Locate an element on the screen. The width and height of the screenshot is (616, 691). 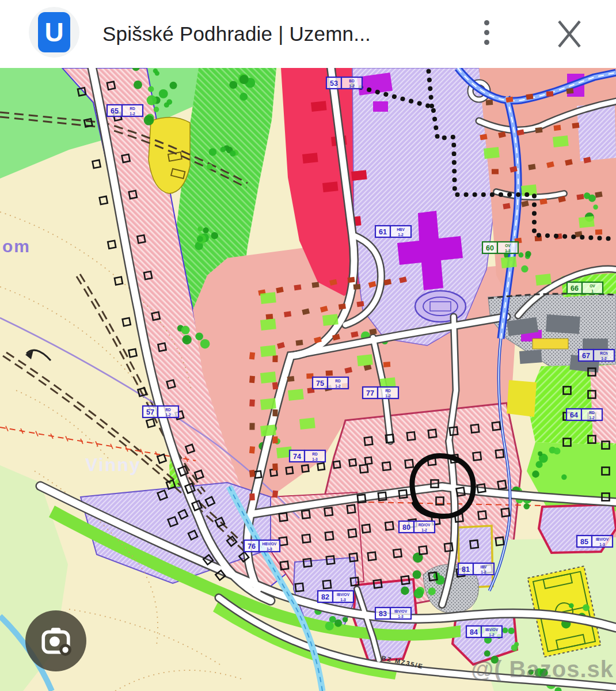
app-avatar: U is located at coordinates (54, 32).